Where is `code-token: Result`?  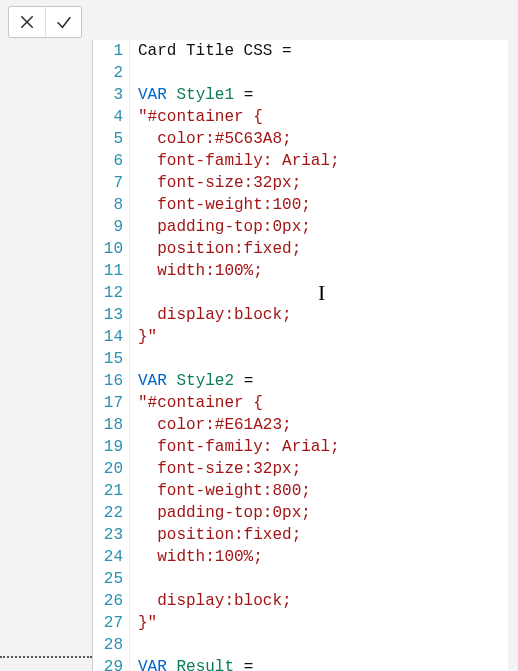 code-token: Result is located at coordinates (205, 664).